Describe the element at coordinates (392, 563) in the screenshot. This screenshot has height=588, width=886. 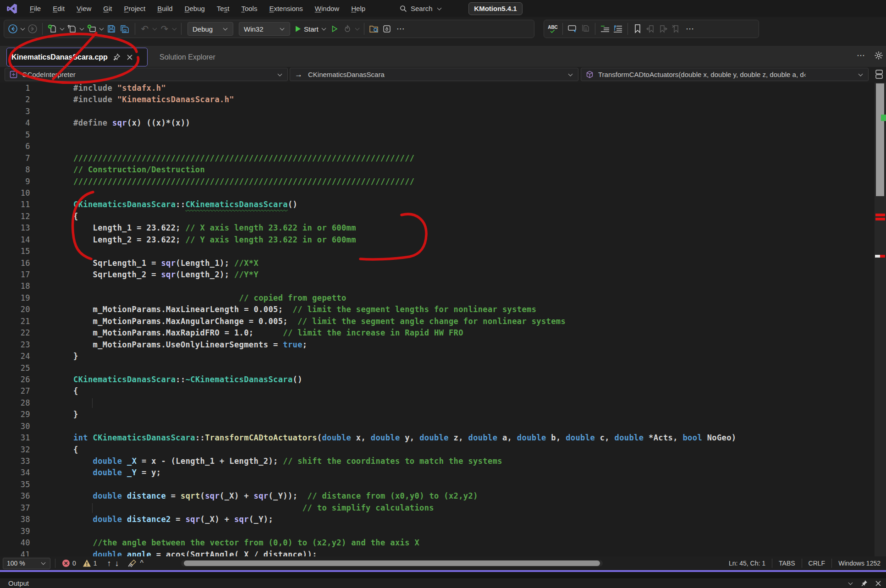
I see `horizontal-scrollbar` at that location.